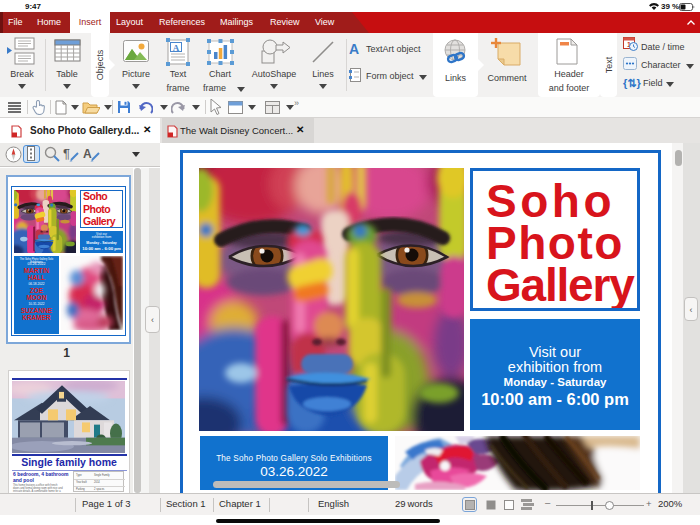  What do you see at coordinates (555, 399) in the screenshot?
I see `svg-text: 10:00 am - 6:00 pm` at bounding box center [555, 399].